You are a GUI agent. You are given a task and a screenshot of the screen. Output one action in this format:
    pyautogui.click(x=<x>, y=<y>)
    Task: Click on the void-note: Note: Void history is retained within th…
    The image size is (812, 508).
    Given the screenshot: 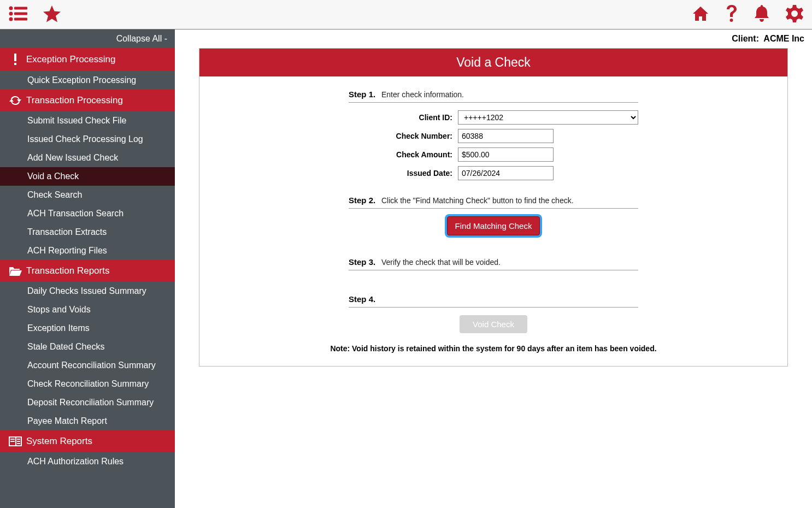 What is the action you would take?
    pyautogui.click(x=493, y=348)
    